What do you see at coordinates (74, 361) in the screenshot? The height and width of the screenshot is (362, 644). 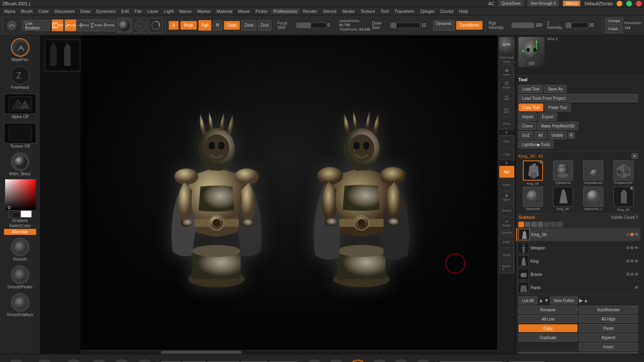 I see `bot-curvesnap: CurveStrapSnap` at bounding box center [74, 361].